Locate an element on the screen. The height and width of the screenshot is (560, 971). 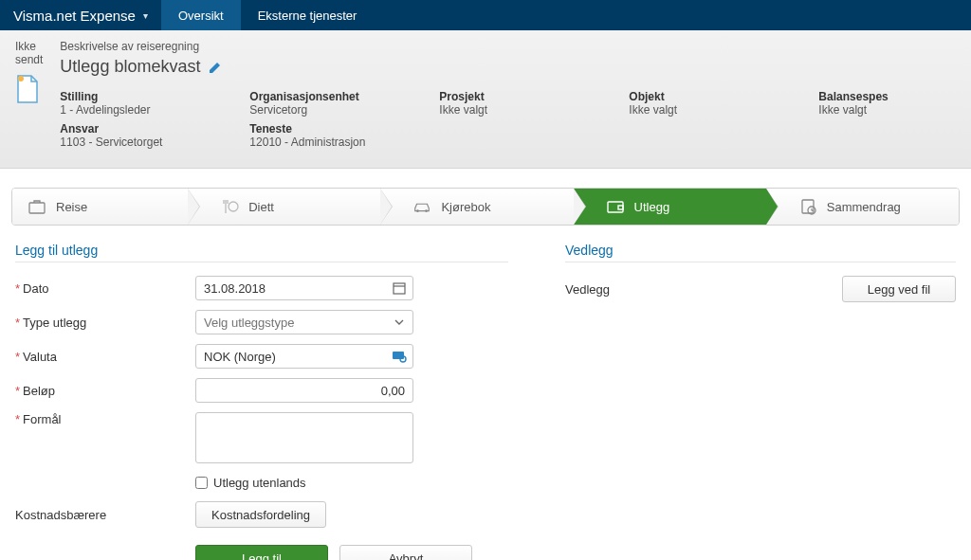
meta-balansespes-value: Ikke valgt is located at coordinates (885, 110).